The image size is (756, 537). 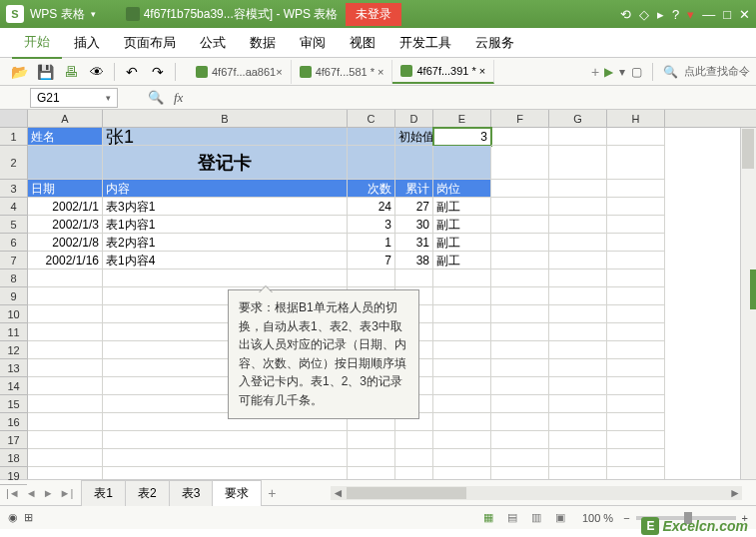 What do you see at coordinates (372, 278) in the screenshot?
I see `cell-C8` at bounding box center [372, 278].